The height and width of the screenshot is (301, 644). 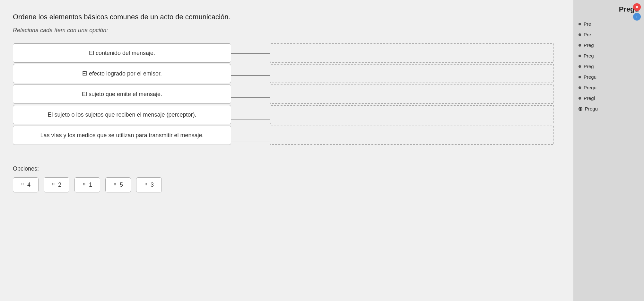 What do you see at coordinates (609, 9) in the screenshot?
I see `sidebar-header: Pregu` at bounding box center [609, 9].